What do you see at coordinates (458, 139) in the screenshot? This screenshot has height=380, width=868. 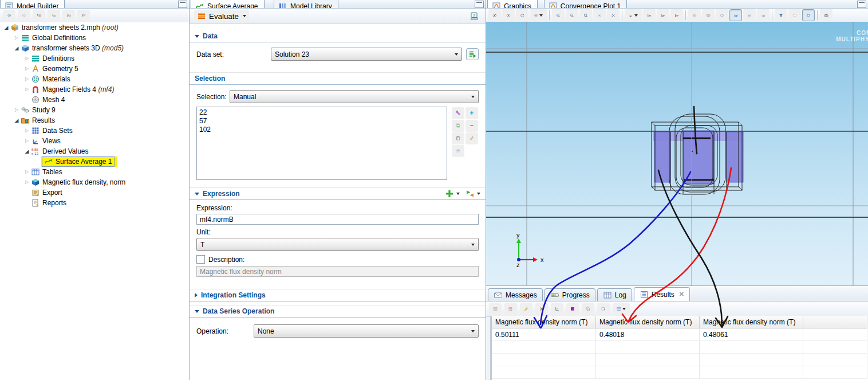 I see `paste-selection-button` at bounding box center [458, 139].